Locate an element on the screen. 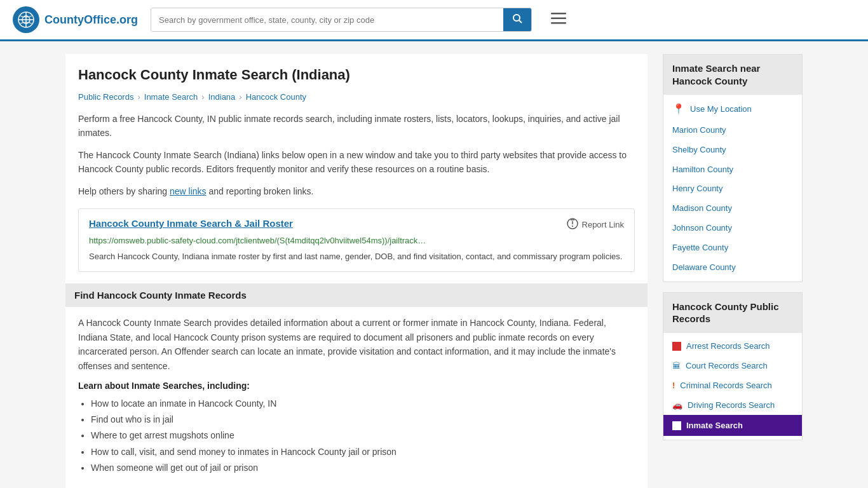 The width and height of the screenshot is (868, 488). resource-card-header: Hancock County Inmate Search & Jail Rost… is located at coordinates (356, 225).